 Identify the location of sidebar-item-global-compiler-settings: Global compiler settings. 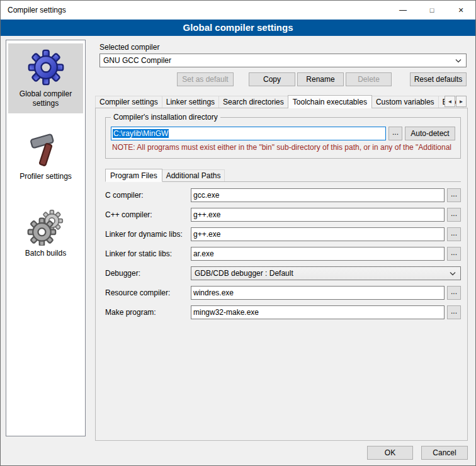
(45, 78).